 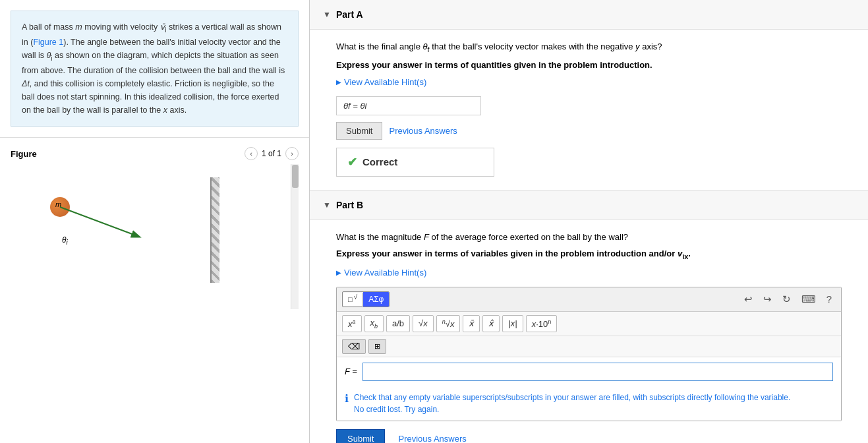 I want to click on wall-figure, so click(x=215, y=230).